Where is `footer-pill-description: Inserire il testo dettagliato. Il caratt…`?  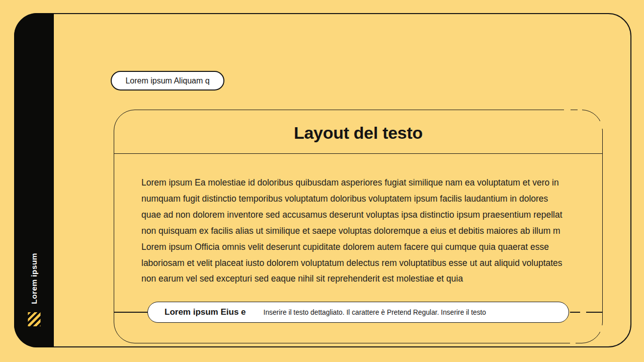
footer-pill-description: Inserire il testo dettagliato. Il caratt… is located at coordinates (375, 313).